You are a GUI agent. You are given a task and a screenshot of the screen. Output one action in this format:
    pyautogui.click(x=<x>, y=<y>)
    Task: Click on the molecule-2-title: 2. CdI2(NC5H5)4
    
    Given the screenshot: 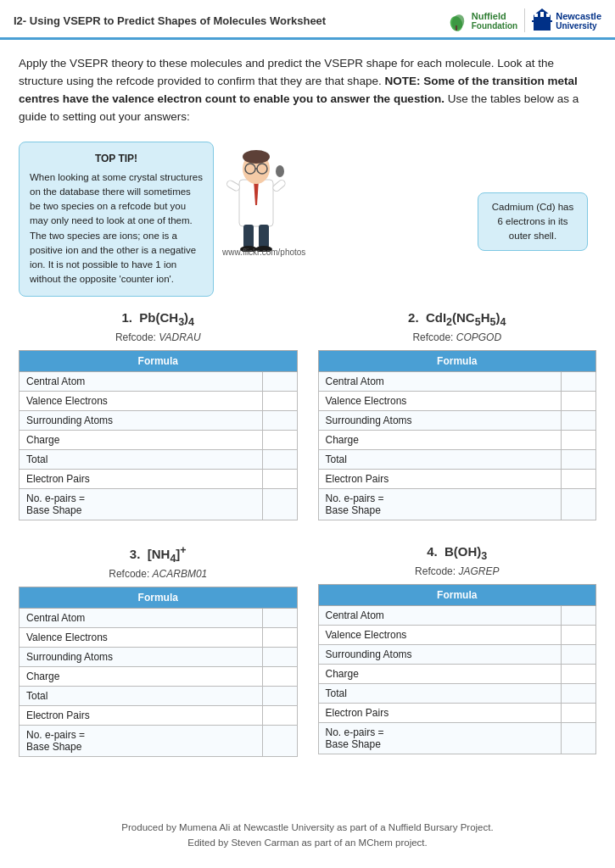 What is the action you would take?
    pyautogui.click(x=458, y=319)
    